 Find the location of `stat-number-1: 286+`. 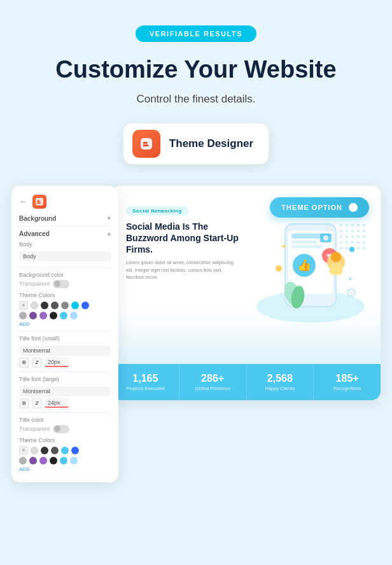

stat-number-1: 286+ is located at coordinates (213, 379).